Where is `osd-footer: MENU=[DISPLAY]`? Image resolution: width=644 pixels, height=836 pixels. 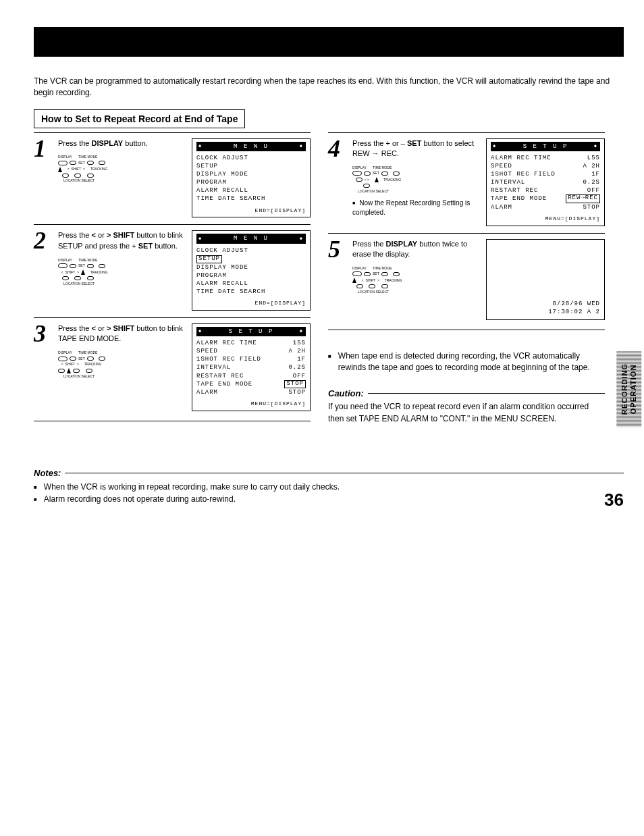
osd-footer: MENU=[DISPLAY] is located at coordinates (251, 404).